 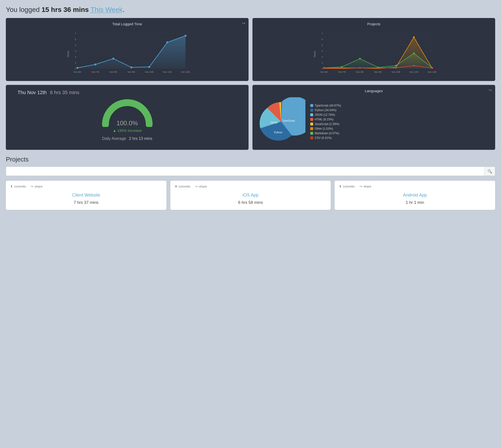 I want to click on js-label: JavaScript (2.39%), so click(x=327, y=124).